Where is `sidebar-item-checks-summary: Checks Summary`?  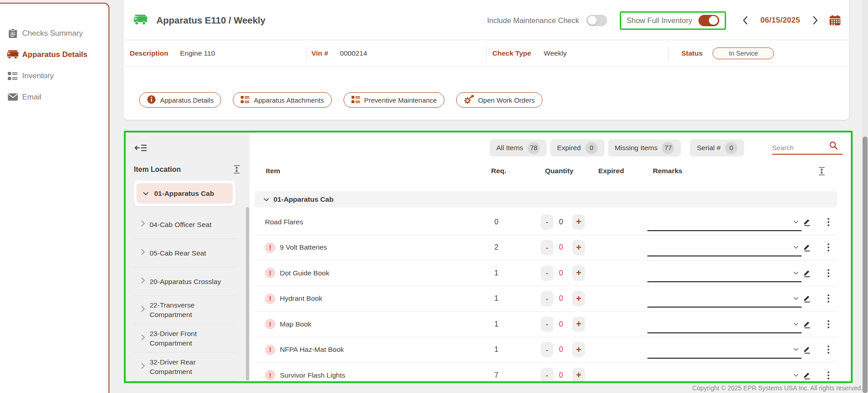 sidebar-item-checks-summary: Checks Summary is located at coordinates (54, 33).